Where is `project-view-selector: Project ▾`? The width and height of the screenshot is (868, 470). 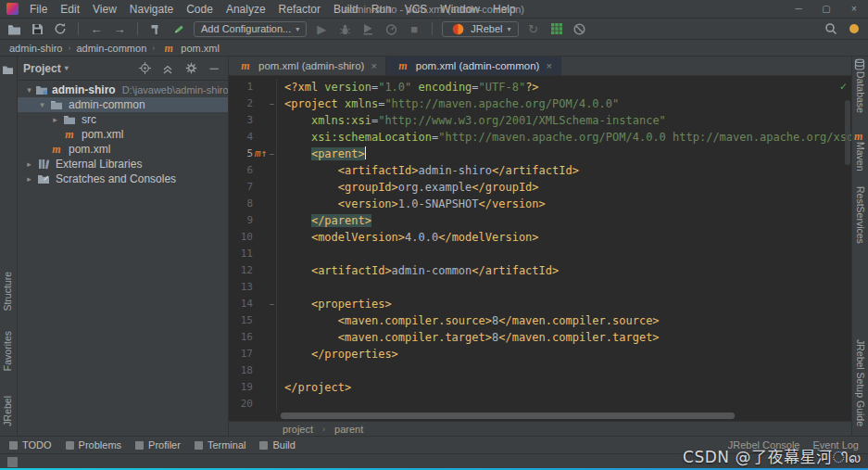 project-view-selector: Project ▾ is located at coordinates (46, 69).